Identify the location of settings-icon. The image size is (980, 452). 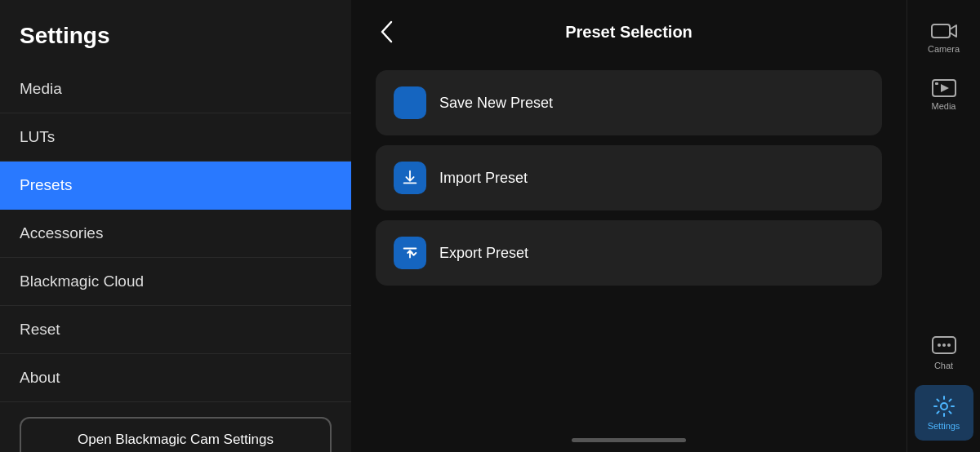
(944, 406).